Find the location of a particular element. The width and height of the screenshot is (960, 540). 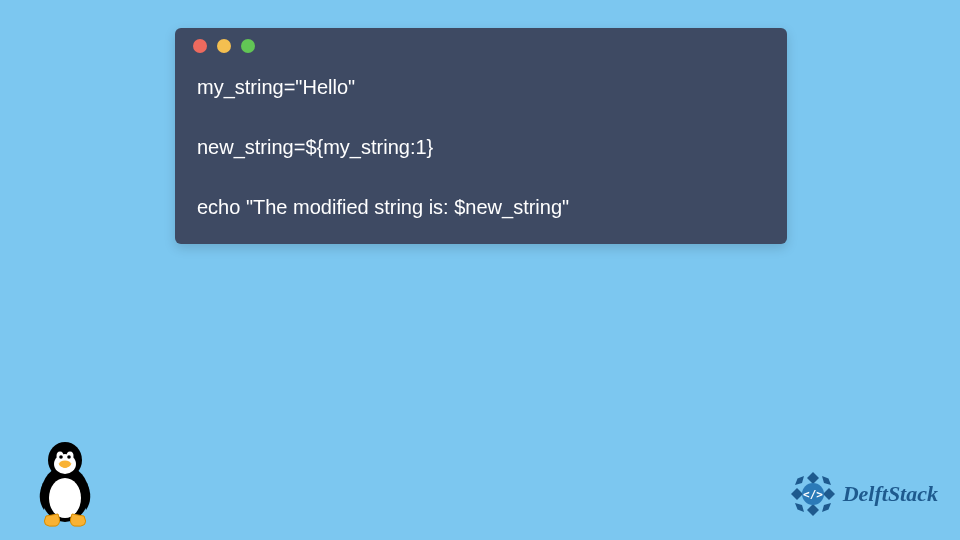

delftstack-name: DelftStack is located at coordinates (890, 494).